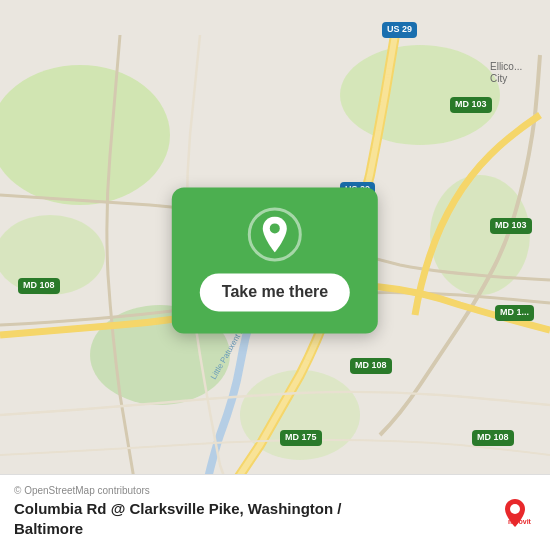  I want to click on cta-card: Take me there, so click(275, 260).